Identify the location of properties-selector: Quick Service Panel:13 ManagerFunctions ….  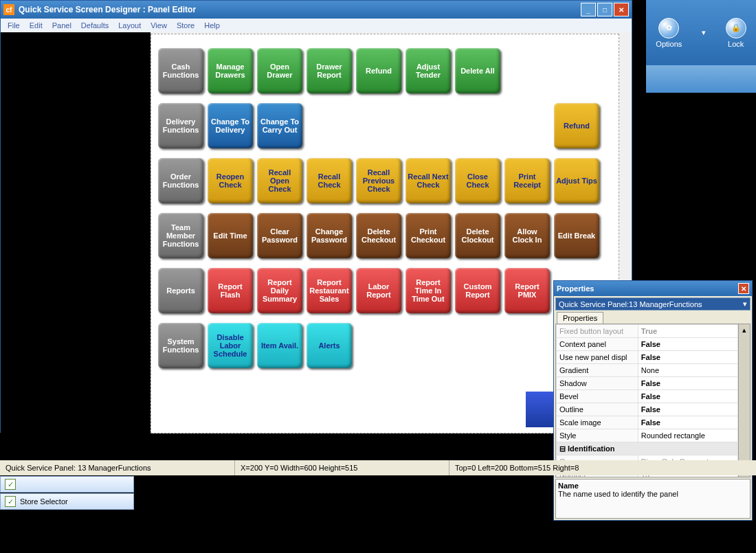
(653, 304).